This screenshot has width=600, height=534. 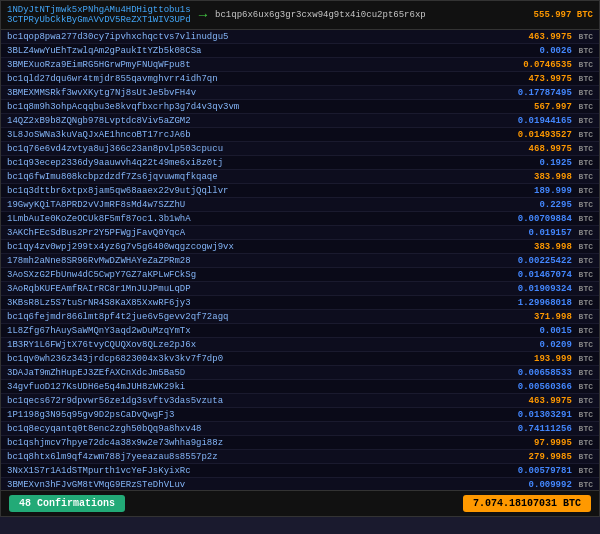 I want to click on tx-address: bc1qv0wh236z343jrdcp6823004x3kv3kv7f7dp0, so click(x=260, y=359).